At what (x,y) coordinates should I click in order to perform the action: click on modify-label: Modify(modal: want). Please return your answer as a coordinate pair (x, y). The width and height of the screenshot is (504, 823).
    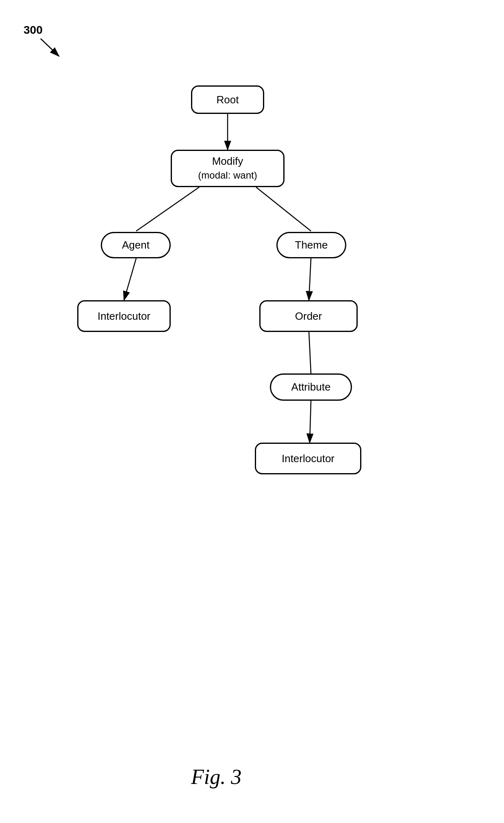
    Looking at the image, I should click on (228, 168).